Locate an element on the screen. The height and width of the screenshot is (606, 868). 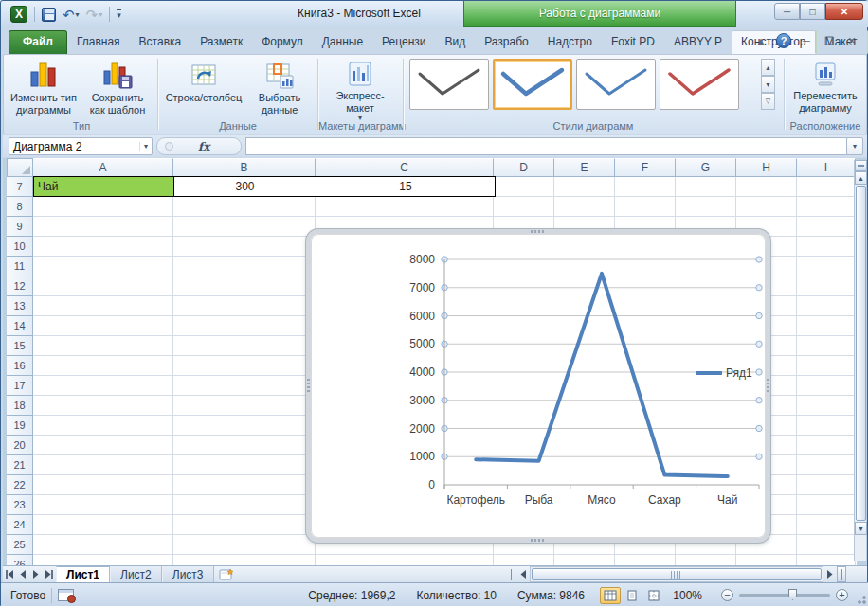
row-header-7: 7 is located at coordinates (20, 187).